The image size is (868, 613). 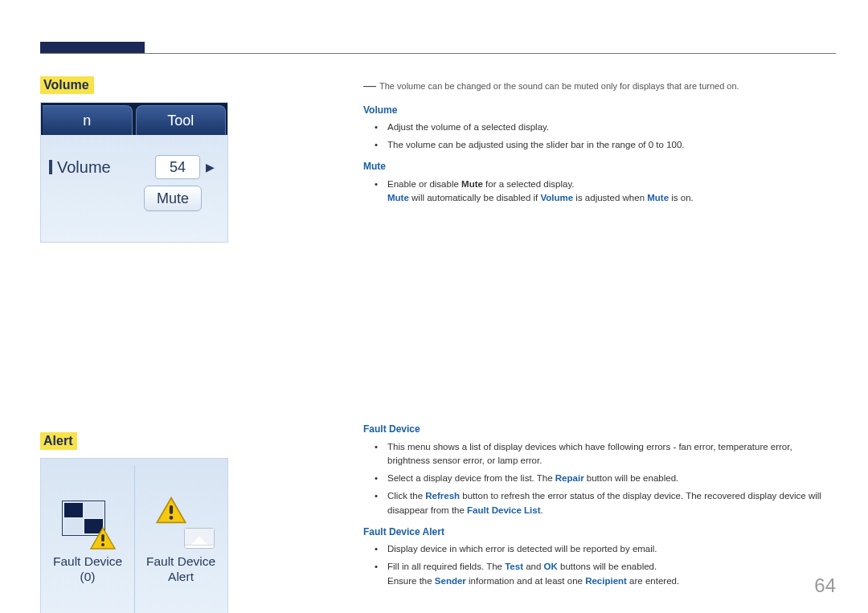 I want to click on subhead-mute: Mute, so click(x=600, y=167).